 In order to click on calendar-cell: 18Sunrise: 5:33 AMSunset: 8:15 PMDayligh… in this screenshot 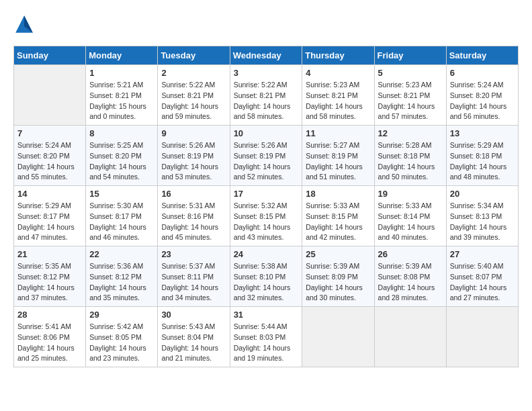, I will do `click(339, 216)`.